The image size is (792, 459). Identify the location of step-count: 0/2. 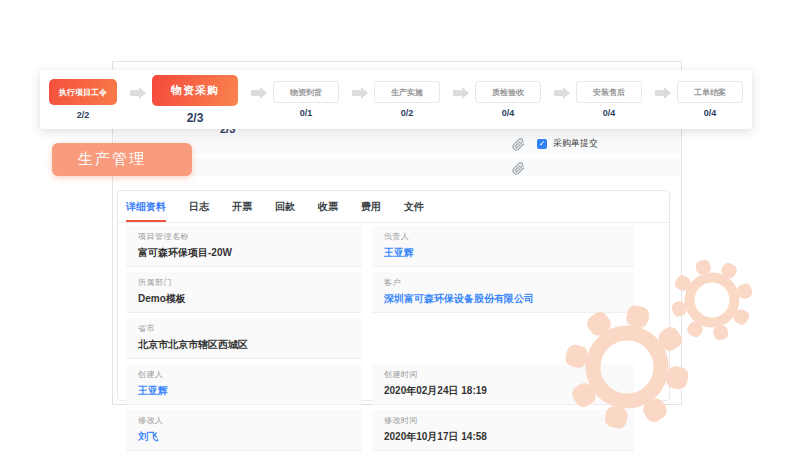
(408, 113).